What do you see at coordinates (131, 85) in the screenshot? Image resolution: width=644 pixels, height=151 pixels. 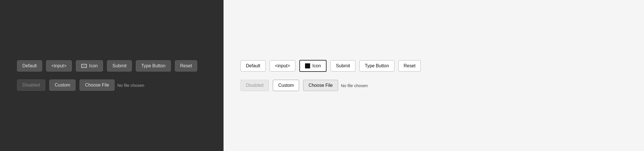 I see `dark-no-file-text: No file chosen` at bounding box center [131, 85].